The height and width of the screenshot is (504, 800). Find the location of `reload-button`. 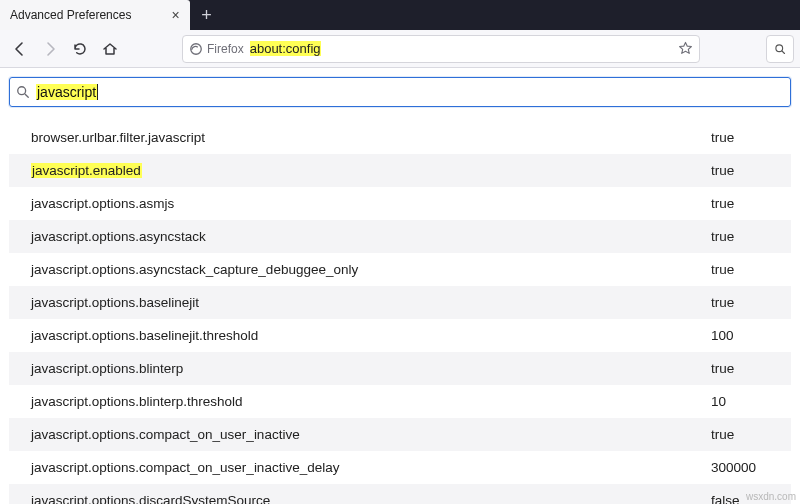

reload-button is located at coordinates (80, 49).